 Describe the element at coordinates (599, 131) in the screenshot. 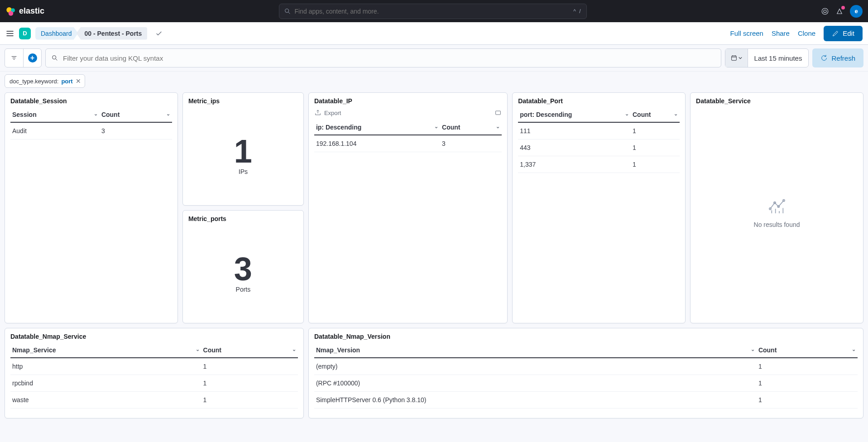

I see `table-row: 1111` at that location.